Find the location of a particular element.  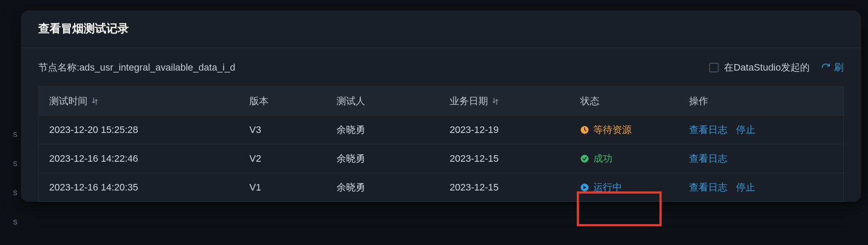

node-name-line: 节点名称: ads_usr_integral_available_data_i_… is located at coordinates (137, 68).